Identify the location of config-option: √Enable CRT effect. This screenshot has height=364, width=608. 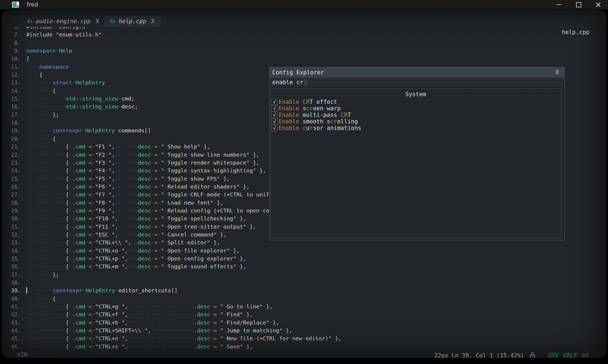
(416, 102).